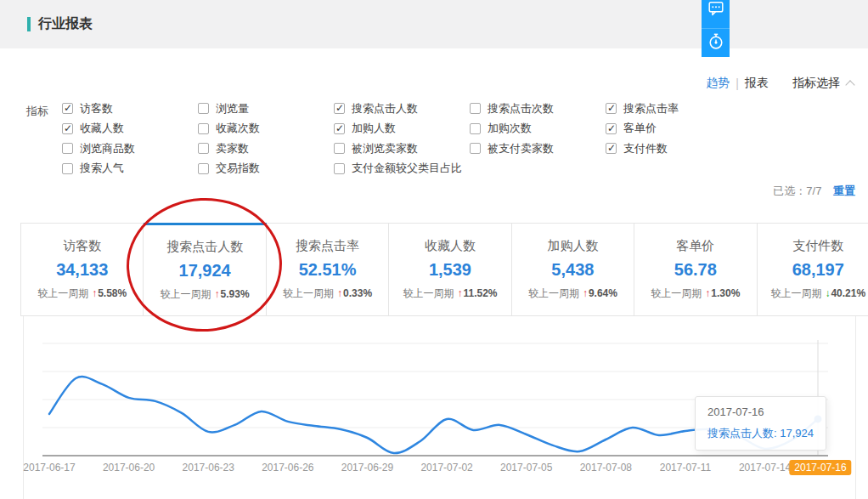  What do you see at coordinates (206, 294) in the screenshot?
I see `card-change: 较上一周期↑5.93%` at bounding box center [206, 294].